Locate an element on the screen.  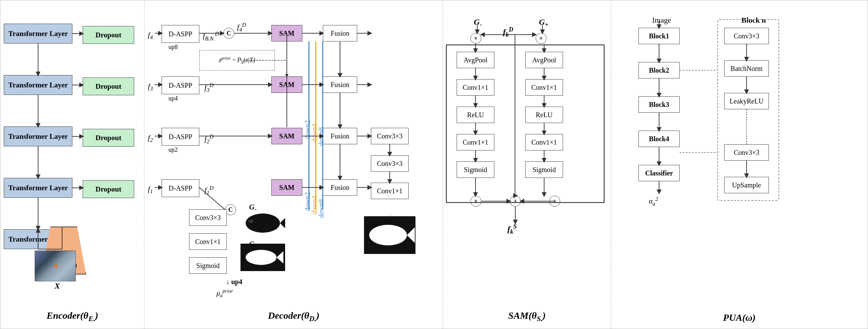
relu-l: ReLU is located at coordinates (476, 115).